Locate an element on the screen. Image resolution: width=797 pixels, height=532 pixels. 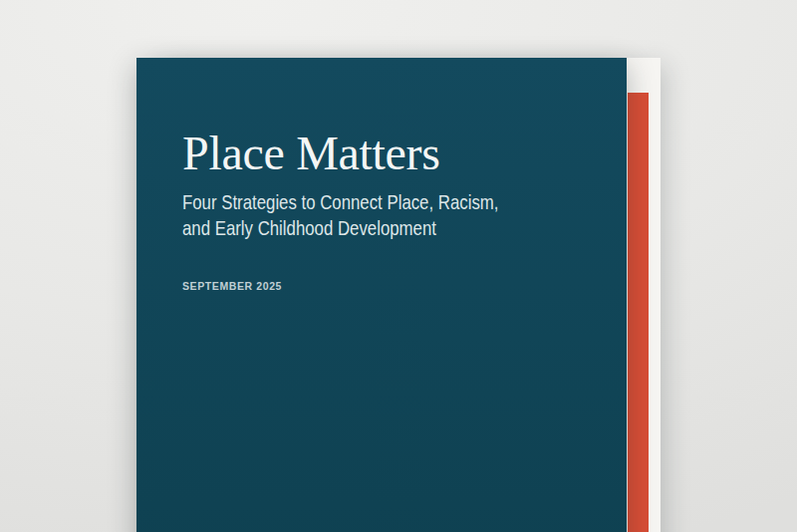
accent-strip is located at coordinates (638, 313).